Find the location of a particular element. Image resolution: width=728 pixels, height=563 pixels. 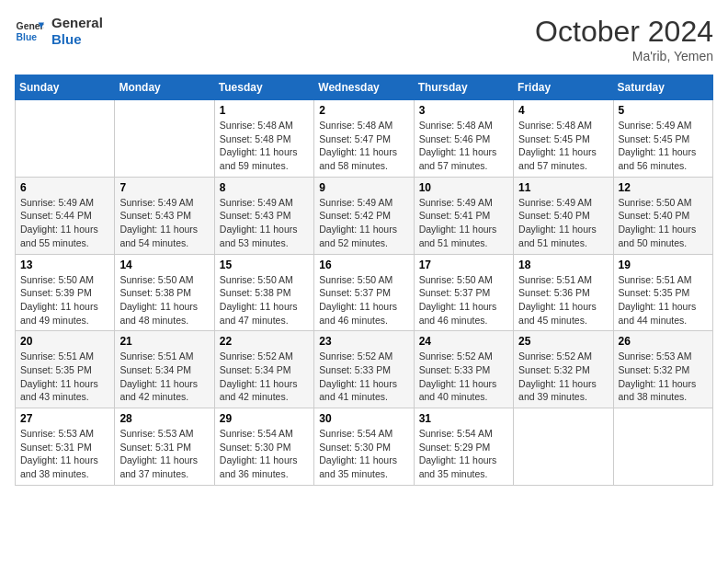

logo-icon: General Blue is located at coordinates (29, 31).